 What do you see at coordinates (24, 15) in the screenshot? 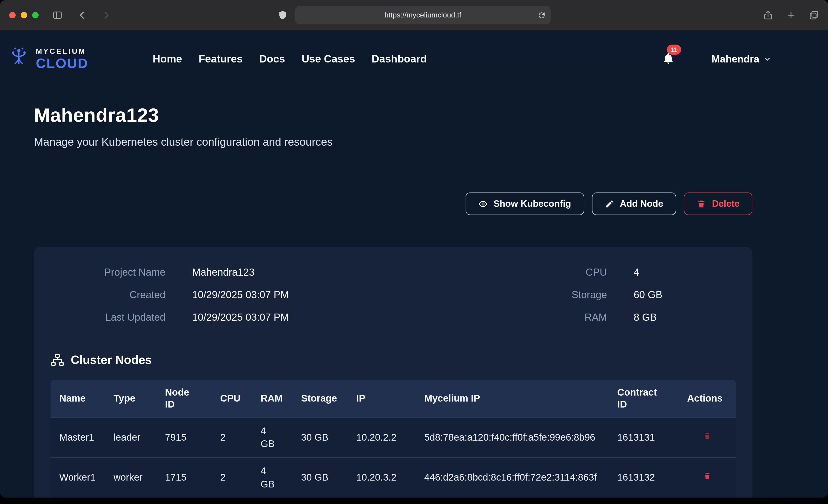
I see `traffic-lights` at bounding box center [24, 15].